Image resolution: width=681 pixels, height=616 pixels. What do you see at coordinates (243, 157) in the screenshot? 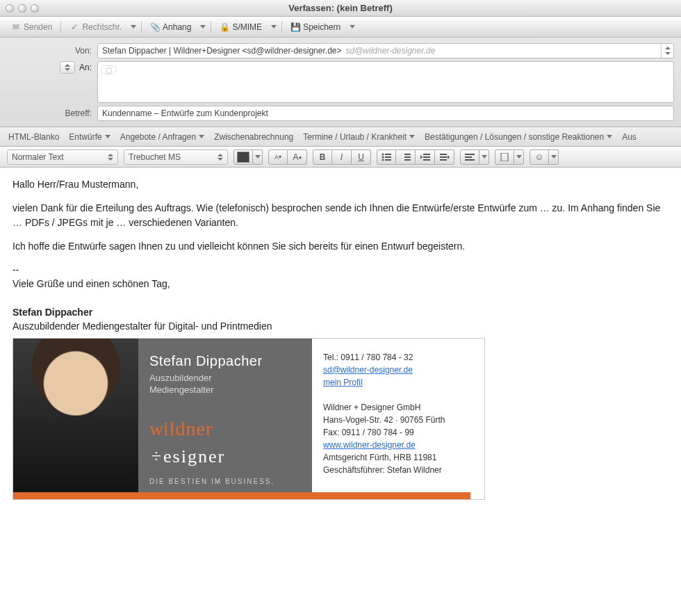
I see `text-color-button` at bounding box center [243, 157].